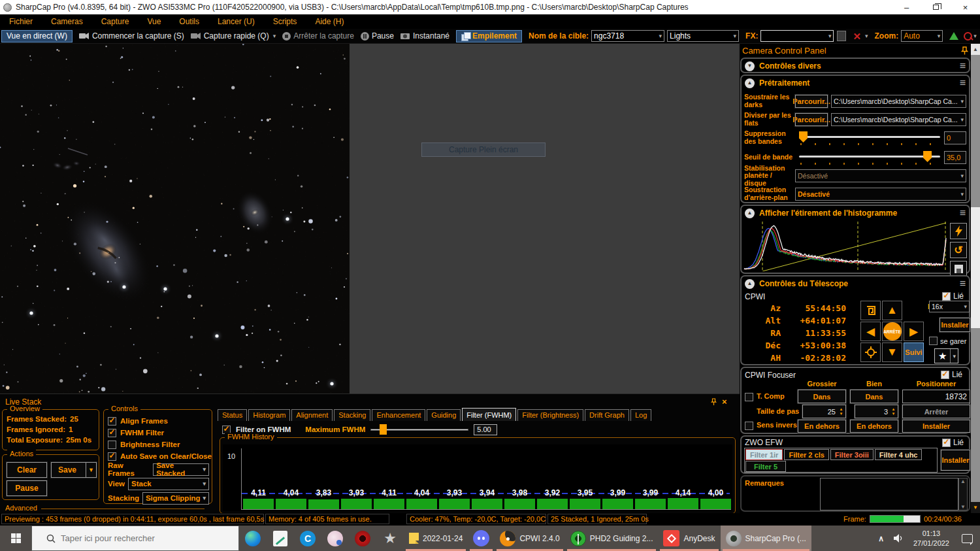  I want to click on remarks-scrollbar: ▲▼, so click(963, 494).